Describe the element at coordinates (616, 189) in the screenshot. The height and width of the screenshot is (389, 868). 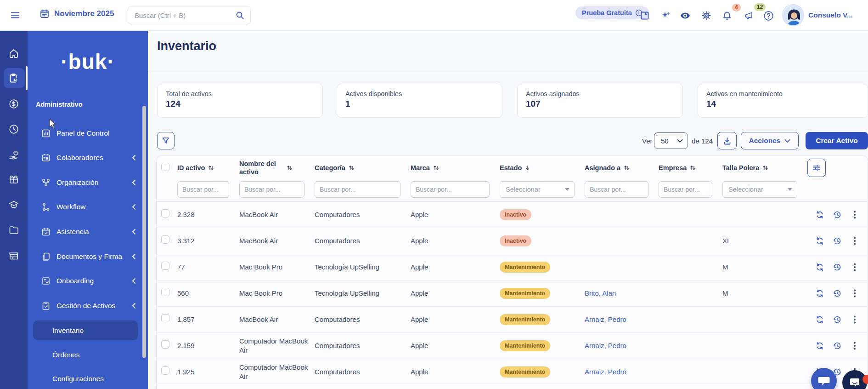
I see `filter-input-asignado` at that location.